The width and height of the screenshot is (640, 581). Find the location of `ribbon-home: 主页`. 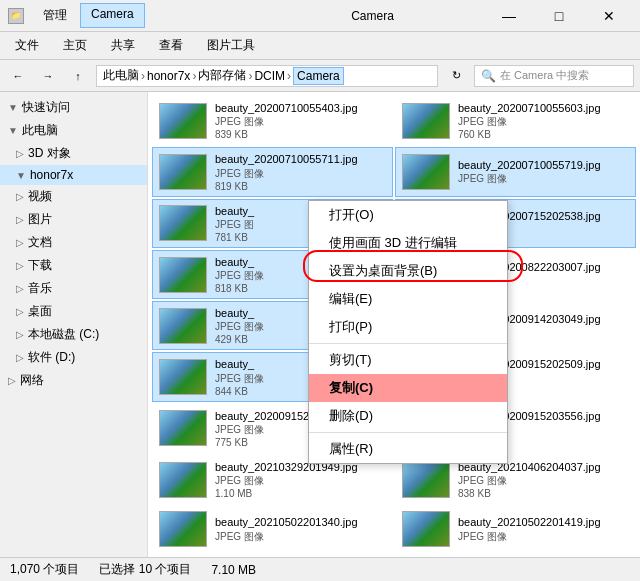

ribbon-home: 主页 is located at coordinates (75, 46).